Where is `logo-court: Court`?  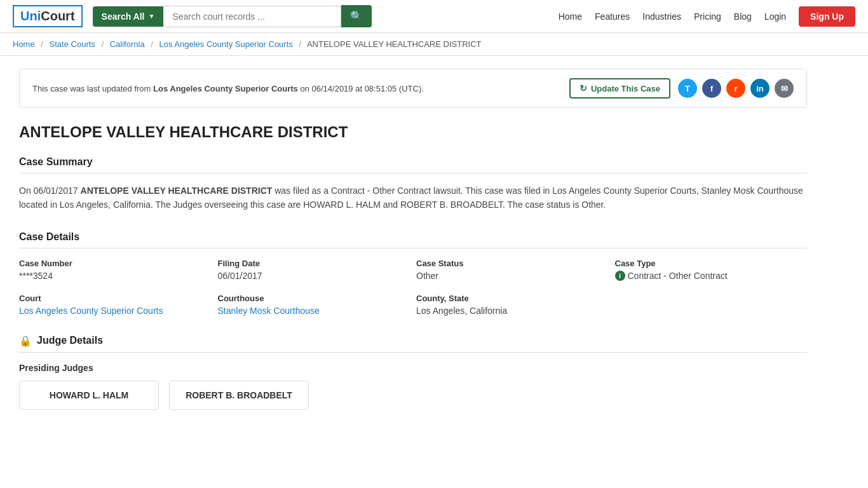
logo-court: Court is located at coordinates (57, 17).